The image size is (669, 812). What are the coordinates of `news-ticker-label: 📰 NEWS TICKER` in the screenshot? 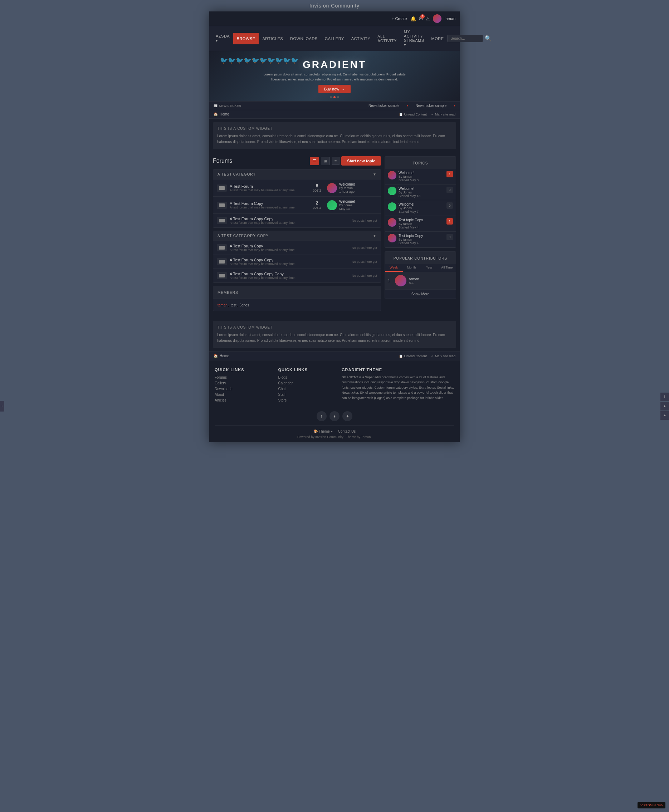 It's located at (227, 106).